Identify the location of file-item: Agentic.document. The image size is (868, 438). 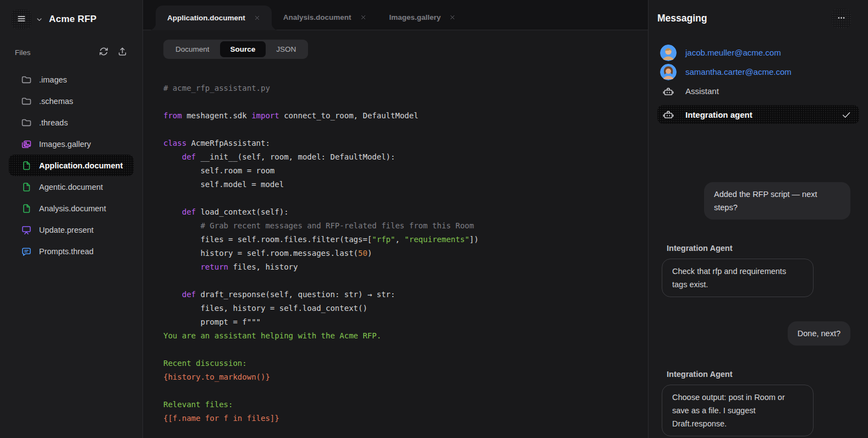
(72, 187).